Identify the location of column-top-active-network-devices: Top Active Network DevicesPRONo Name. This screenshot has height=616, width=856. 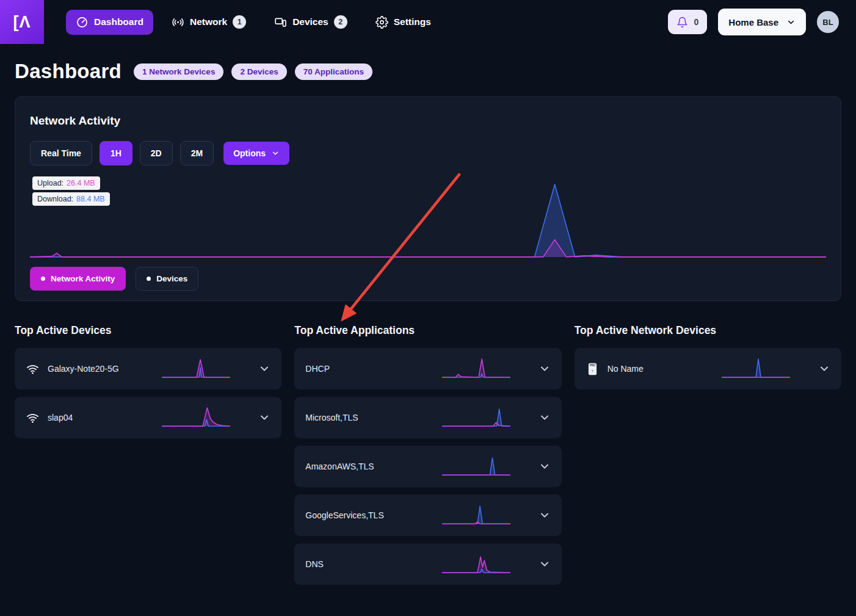
(708, 360).